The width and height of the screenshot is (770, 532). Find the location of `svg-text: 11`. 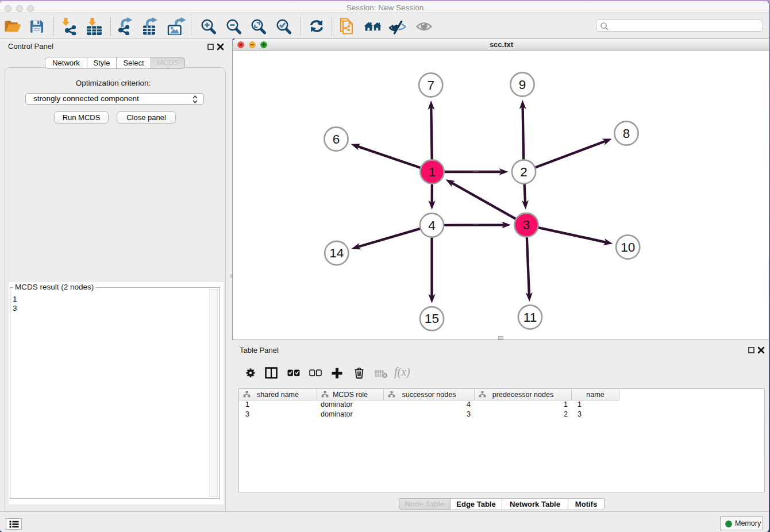

svg-text: 11 is located at coordinates (530, 317).